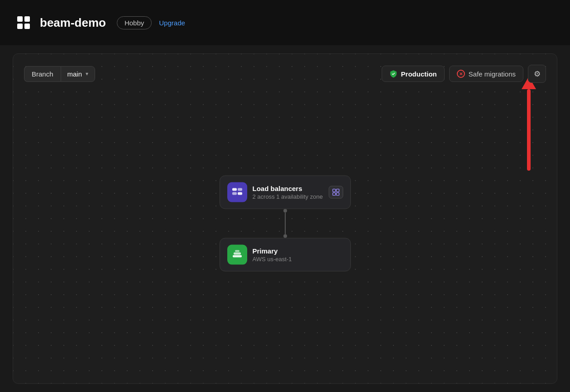 The width and height of the screenshot is (570, 392). What do you see at coordinates (419, 74) in the screenshot?
I see `production-label: Production` at bounding box center [419, 74].